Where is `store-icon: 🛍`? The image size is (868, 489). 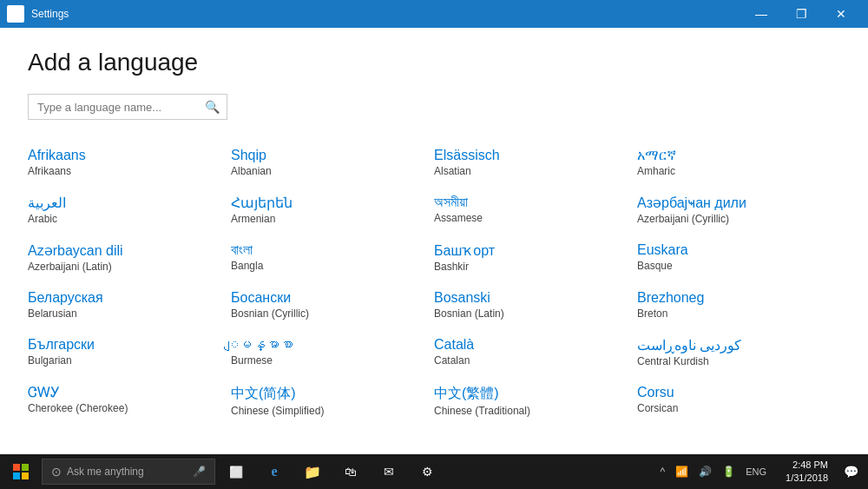 store-icon: 🛍 is located at coordinates (351, 472).